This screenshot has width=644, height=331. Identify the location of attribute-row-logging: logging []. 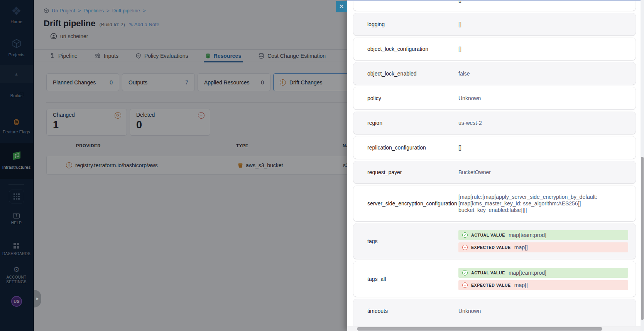
(495, 24).